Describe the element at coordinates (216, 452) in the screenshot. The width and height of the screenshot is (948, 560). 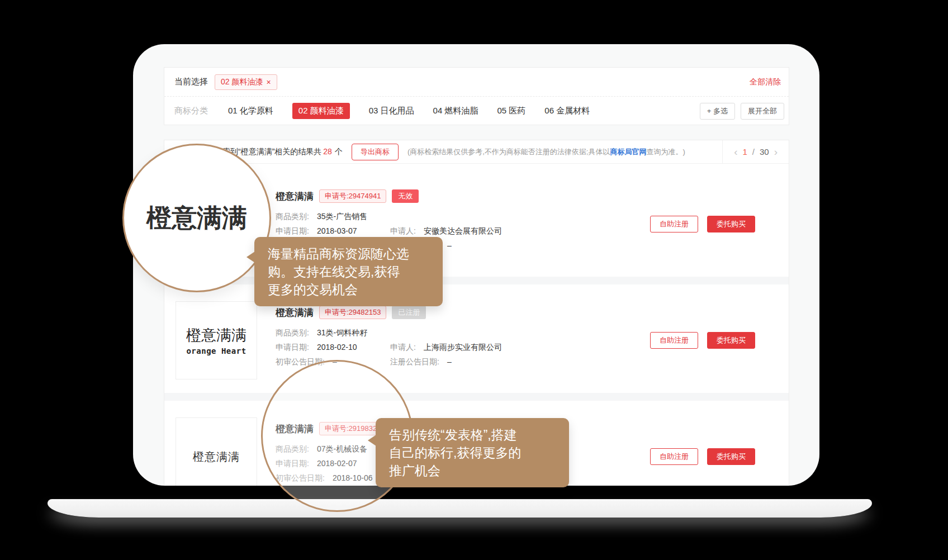
I see `trademark-image-3: 橙意满满` at that location.